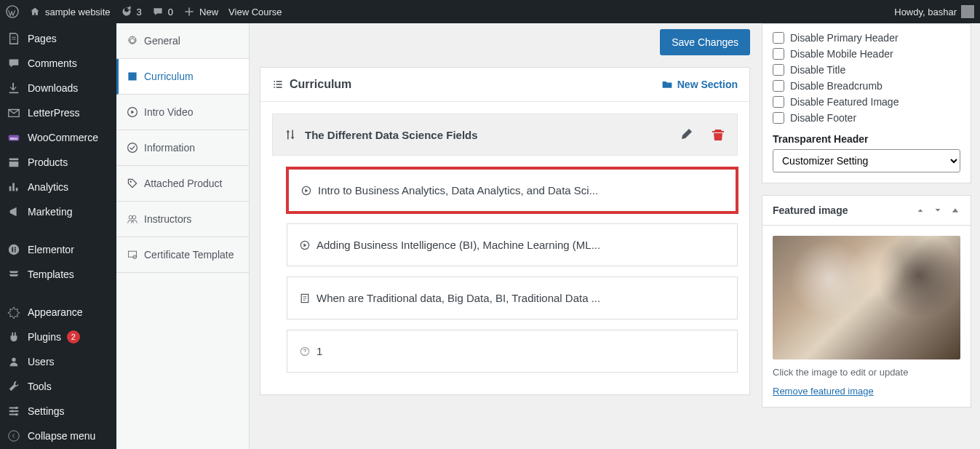 This screenshot has height=449, width=980. Describe the element at coordinates (58, 39) in the screenshot. I see `menu-pages: Pages` at that location.